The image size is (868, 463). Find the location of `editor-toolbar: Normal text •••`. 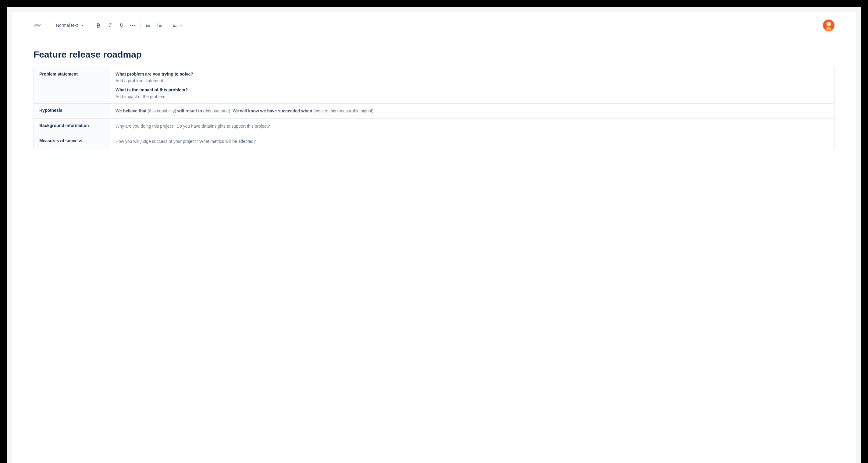

editor-toolbar: Normal text ••• is located at coordinates (223, 25).